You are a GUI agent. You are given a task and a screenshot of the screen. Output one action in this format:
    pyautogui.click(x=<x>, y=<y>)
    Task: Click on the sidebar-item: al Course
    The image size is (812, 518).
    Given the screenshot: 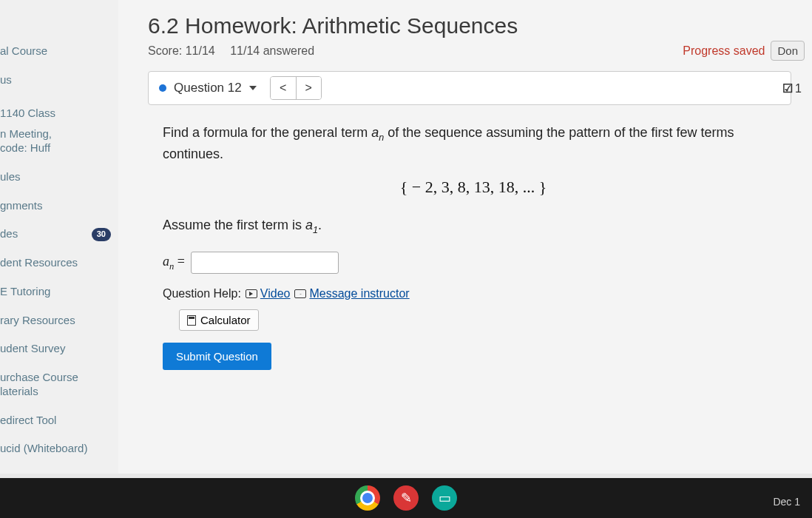 What is the action you would take?
    pyautogui.click(x=59, y=52)
    